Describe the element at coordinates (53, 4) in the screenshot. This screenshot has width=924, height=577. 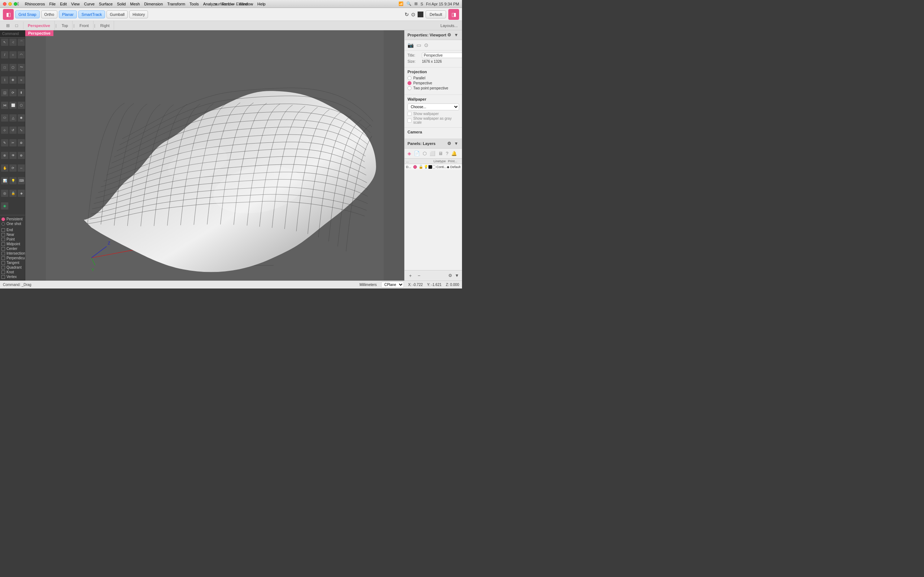
I see `menu-file: File` at that location.